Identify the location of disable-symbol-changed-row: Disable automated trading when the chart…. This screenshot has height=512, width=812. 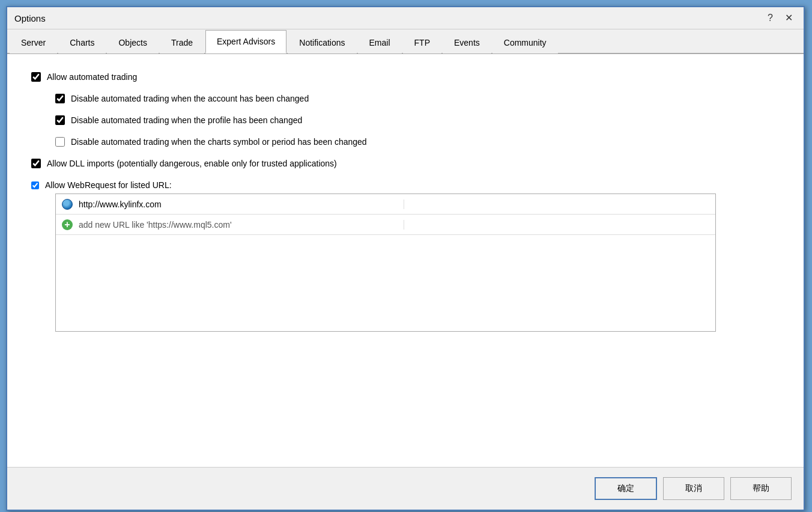
(405, 142).